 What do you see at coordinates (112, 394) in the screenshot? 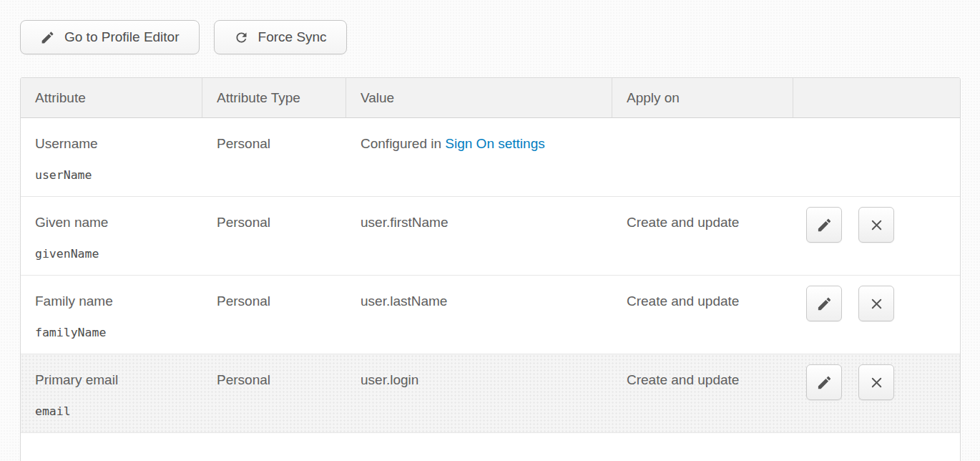
I see `attribute-cell: Primary emailemail` at bounding box center [112, 394].